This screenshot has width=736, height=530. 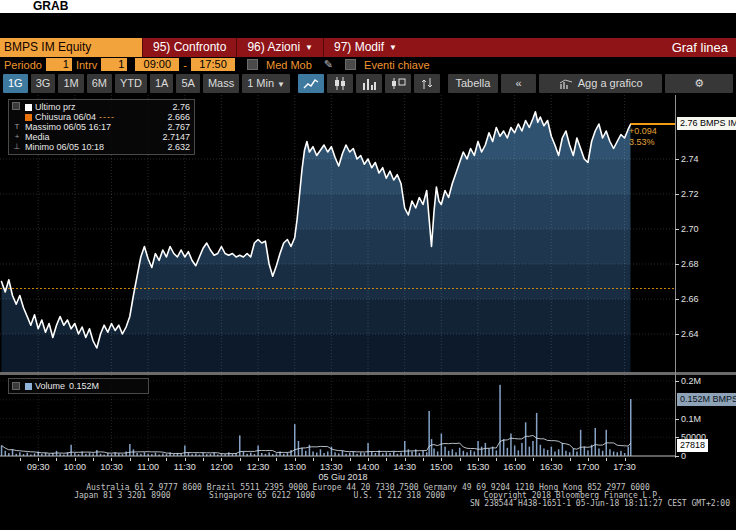 I want to click on time-tick-label: 11:00, so click(x=148, y=467).